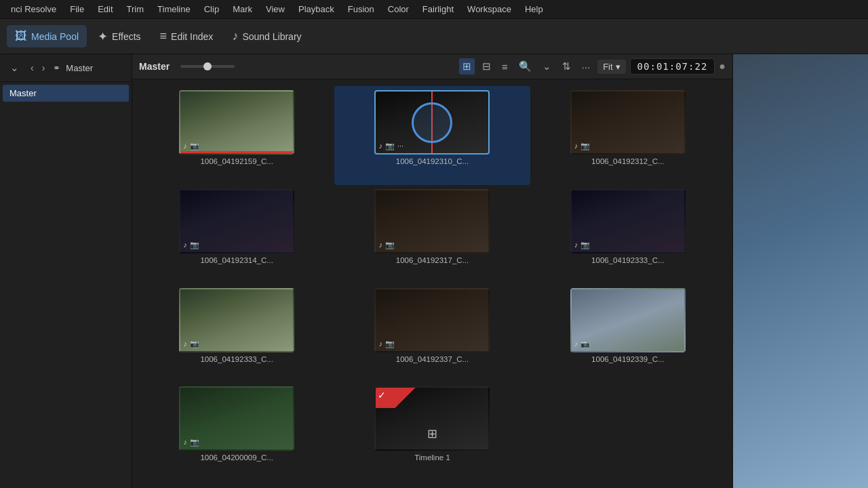 This screenshot has height=488, width=868. I want to click on clip-item-clip-5: ♪📷1006_04192317_C..., so click(432, 235).